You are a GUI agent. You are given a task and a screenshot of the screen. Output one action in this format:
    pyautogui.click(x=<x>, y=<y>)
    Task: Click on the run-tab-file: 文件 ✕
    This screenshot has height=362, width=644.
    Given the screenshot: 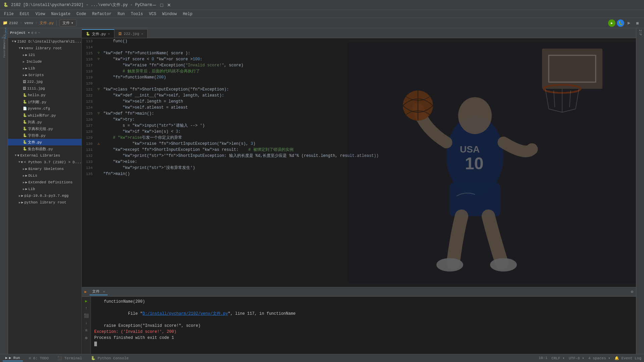 What is the action you would take?
    pyautogui.click(x=99, y=292)
    